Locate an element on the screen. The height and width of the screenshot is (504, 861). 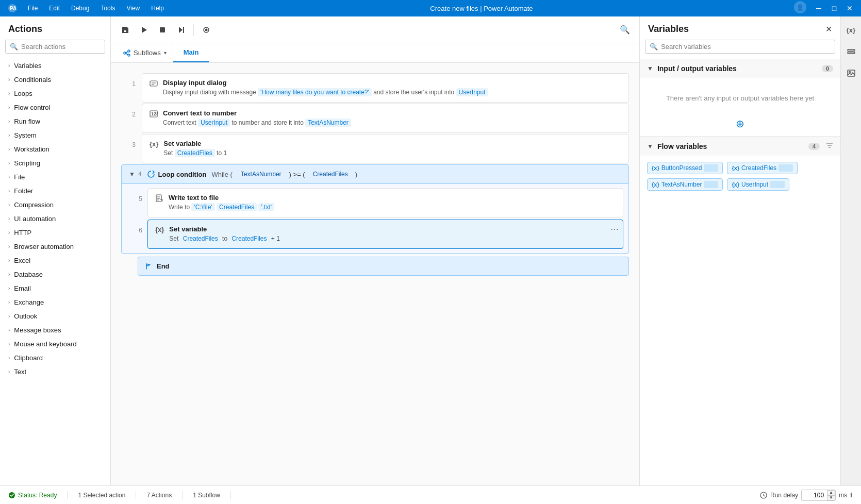
tab-main: Main is located at coordinates (191, 53).